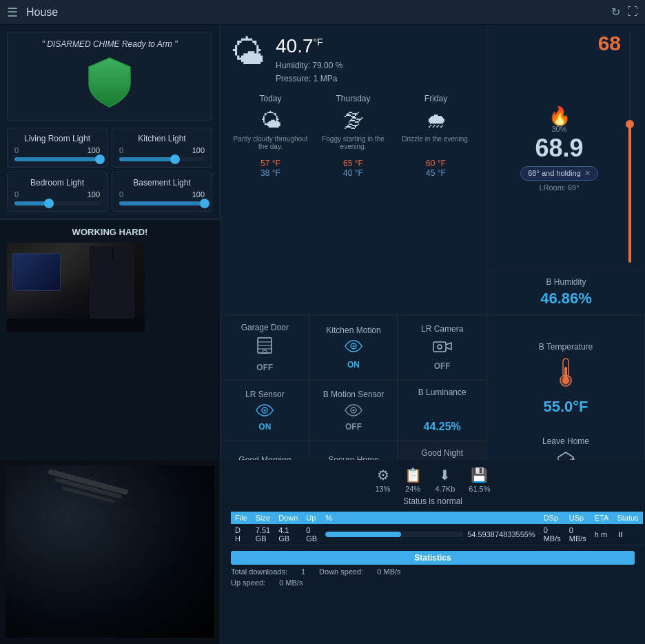 This screenshot has height=644, width=645. I want to click on light-slider-bedroom, so click(57, 203).